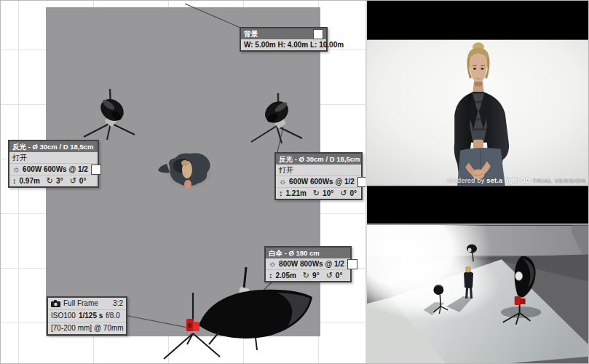 This screenshot has height=364, width=589. Describe the element at coordinates (112, 316) in the screenshot. I see `aperture-label: f/8.0` at that location.